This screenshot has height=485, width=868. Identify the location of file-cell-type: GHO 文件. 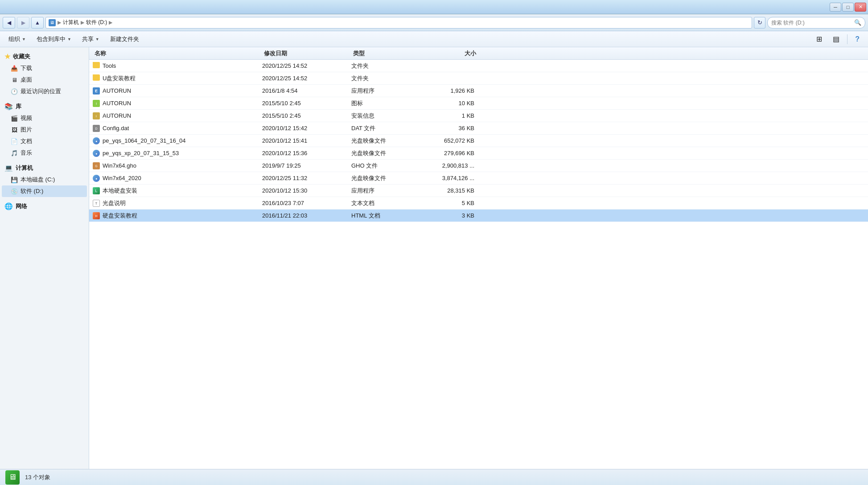
(383, 166).